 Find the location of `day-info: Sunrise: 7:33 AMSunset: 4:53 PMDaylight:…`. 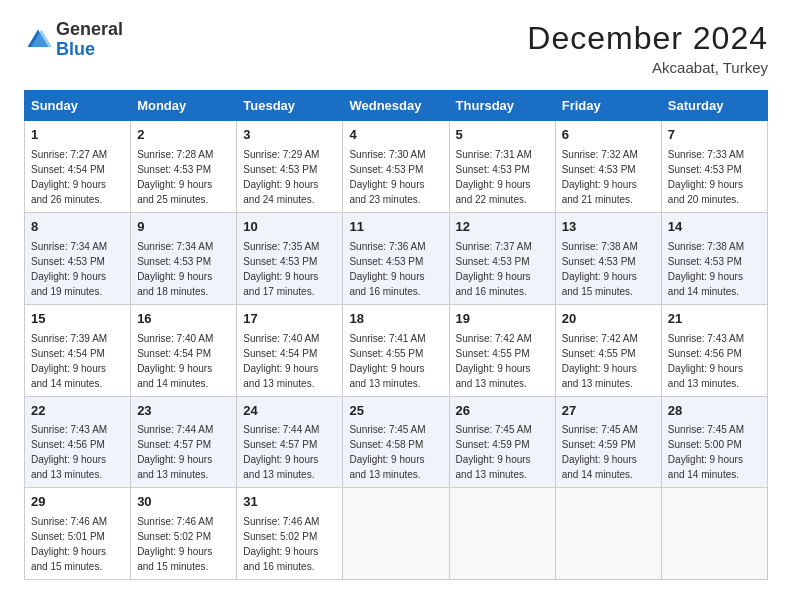

day-info: Sunrise: 7:33 AMSunset: 4:53 PMDaylight:… is located at coordinates (714, 177).